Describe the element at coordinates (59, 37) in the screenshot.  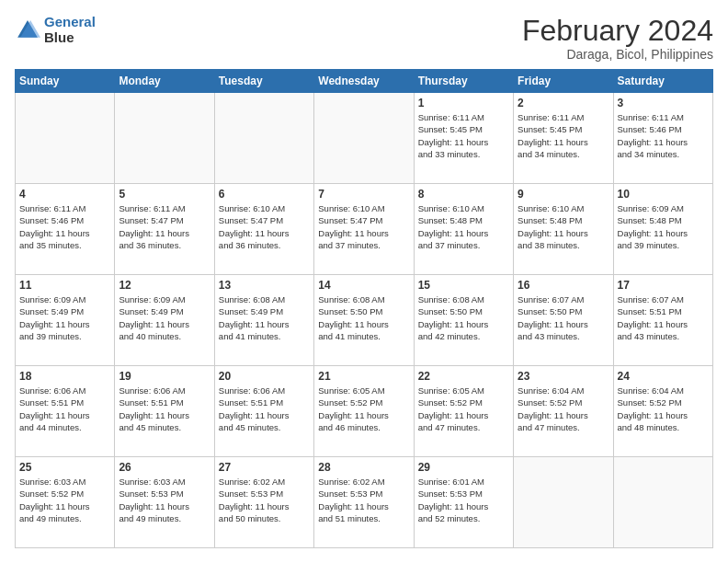
I see `logo-blue: Blue` at that location.